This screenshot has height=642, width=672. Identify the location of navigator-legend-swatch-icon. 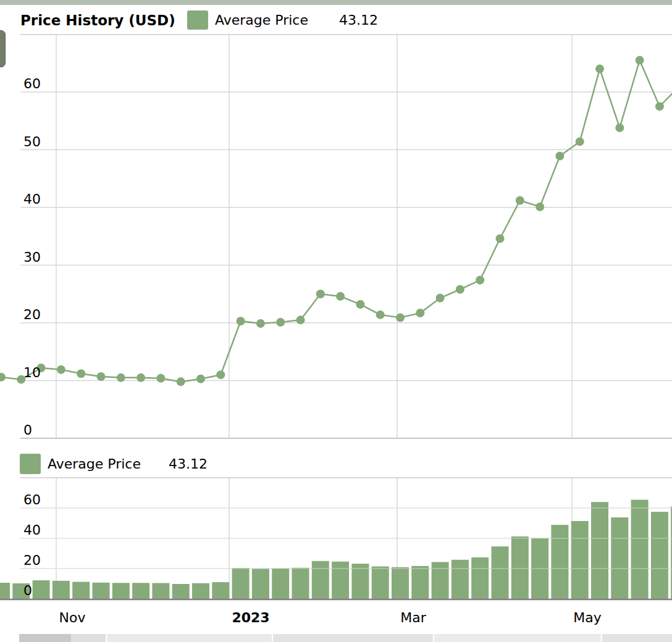
(30, 464).